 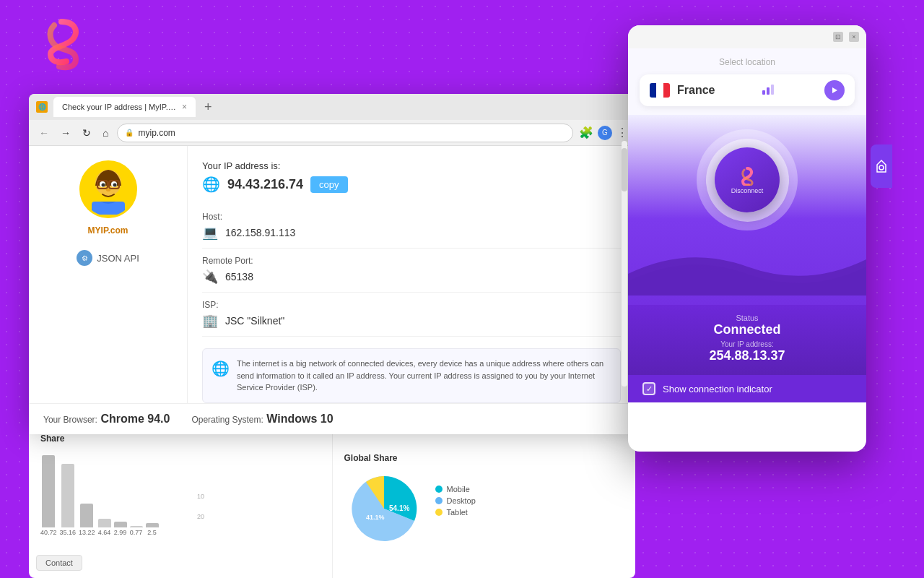 What do you see at coordinates (124, 107) in the screenshot?
I see `browser-tab: Check your IP address | MyIP.com ×` at bounding box center [124, 107].